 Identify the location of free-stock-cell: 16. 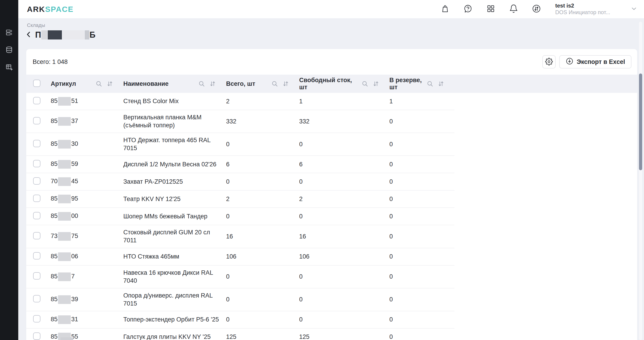
(344, 237).